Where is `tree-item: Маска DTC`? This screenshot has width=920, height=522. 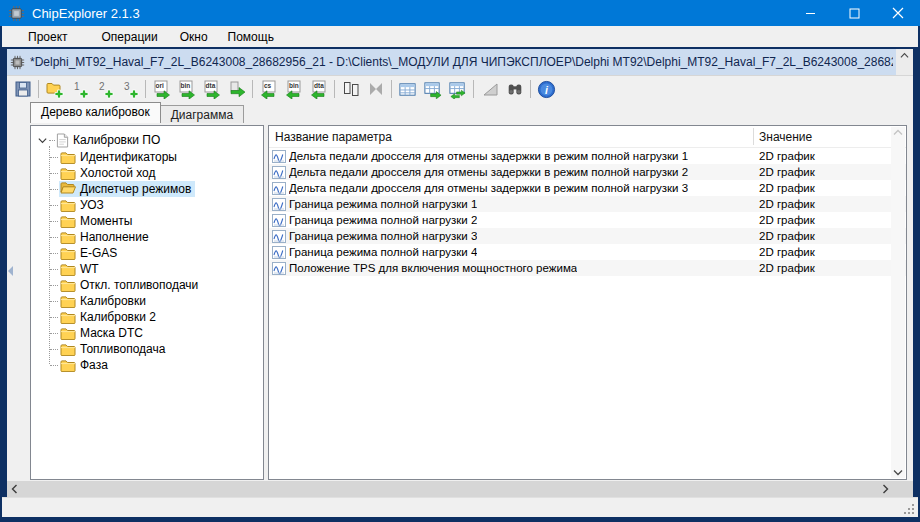 tree-item: Маска DTC is located at coordinates (147, 333).